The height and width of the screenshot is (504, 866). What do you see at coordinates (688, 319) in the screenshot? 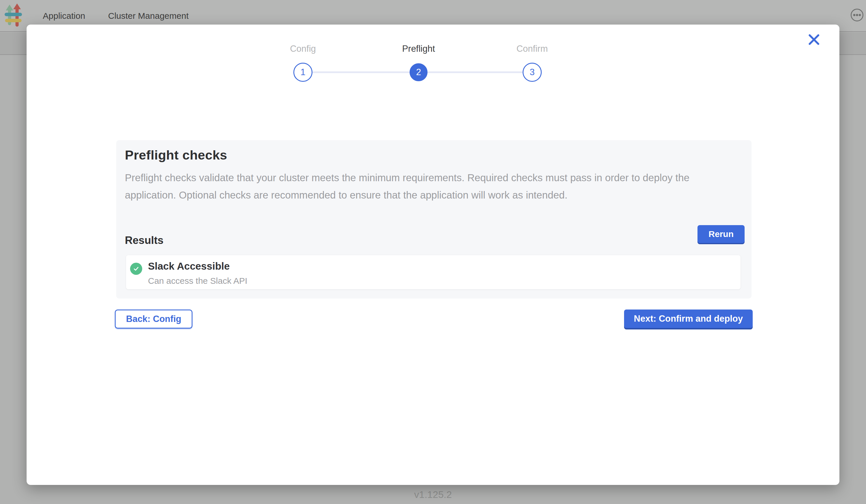
I see `next-confirm-deploy-button: Next: Confirm and deploy` at bounding box center [688, 319].